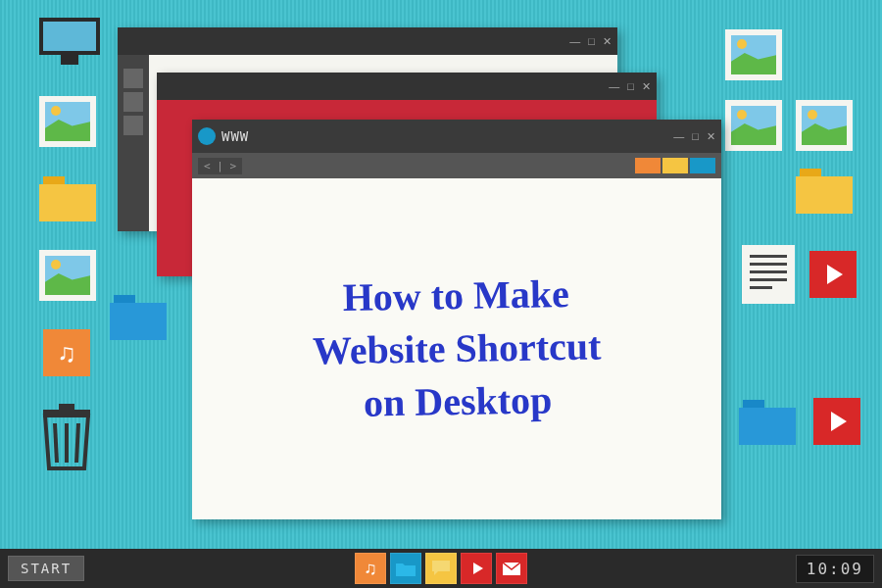 This screenshot has height=588, width=882. I want to click on document-icon, so click(768, 274).